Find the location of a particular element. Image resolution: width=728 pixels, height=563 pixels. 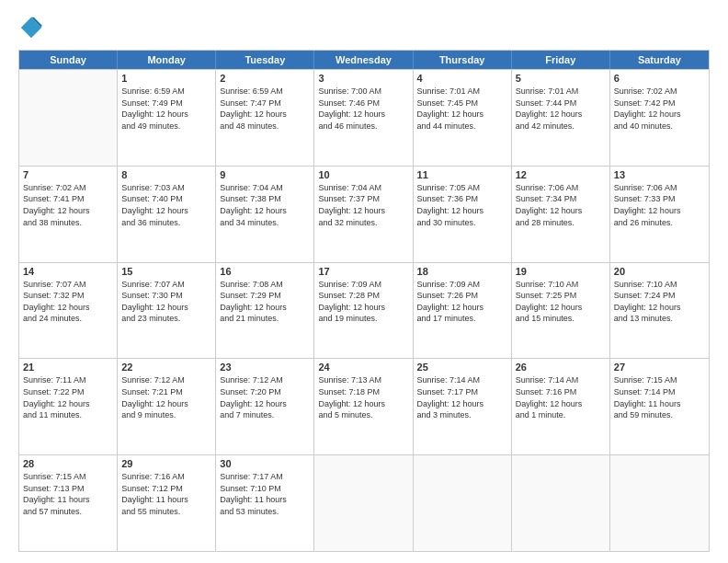

calendar-cell: 4Sunrise: 7:01 AM Sunset: 7:45 PM Daylig… is located at coordinates (463, 118).